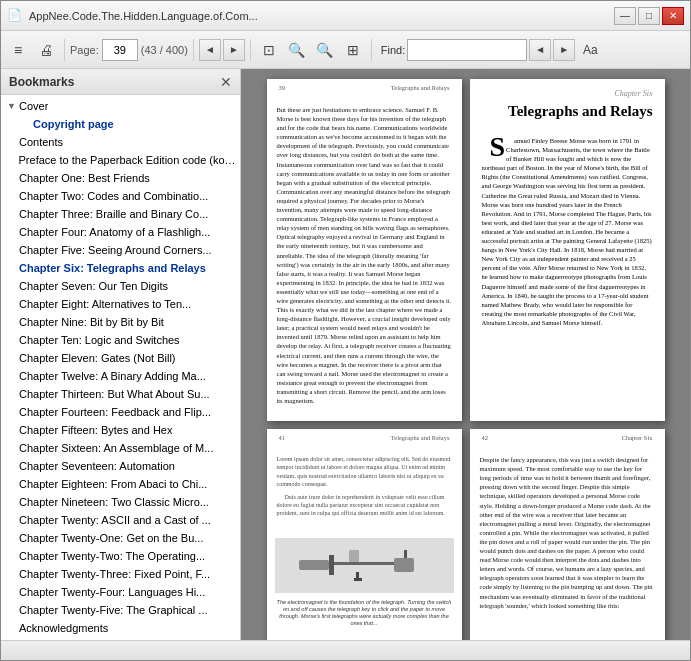 This screenshot has width=691, height=661. What do you see at coordinates (115, 412) in the screenshot?
I see `bookmark-label-17: Chapter Fourteen: Feedback and Flip...` at bounding box center [115, 412].